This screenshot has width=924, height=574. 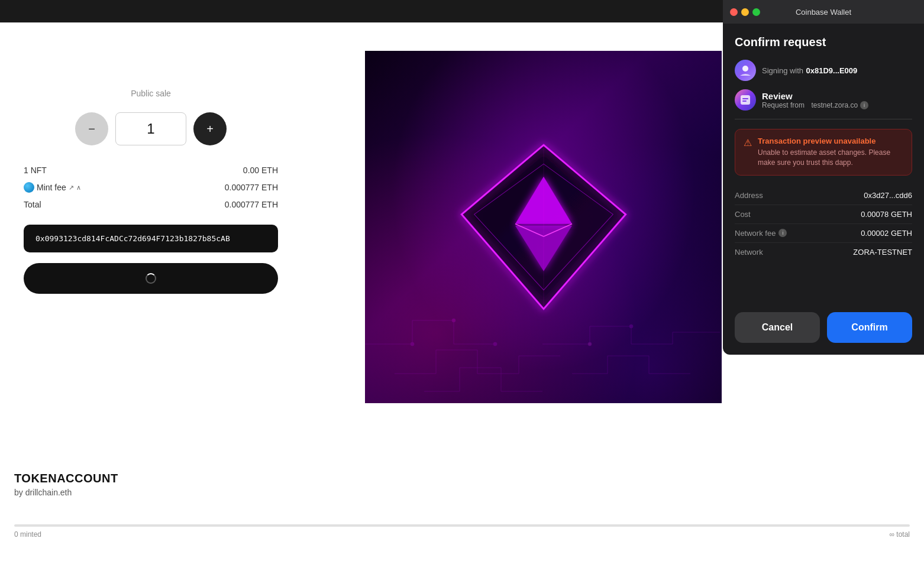 What do you see at coordinates (888, 195) in the screenshot?
I see `address-value: 0x3d27...cdd6` at bounding box center [888, 195].